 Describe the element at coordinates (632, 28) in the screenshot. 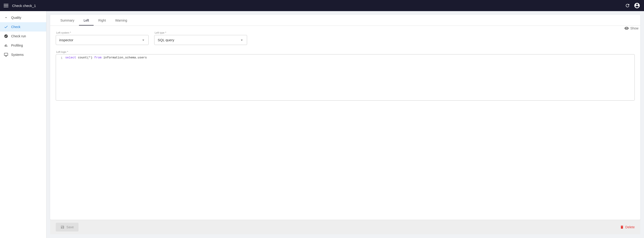

I see `show-button: Show` at that location.